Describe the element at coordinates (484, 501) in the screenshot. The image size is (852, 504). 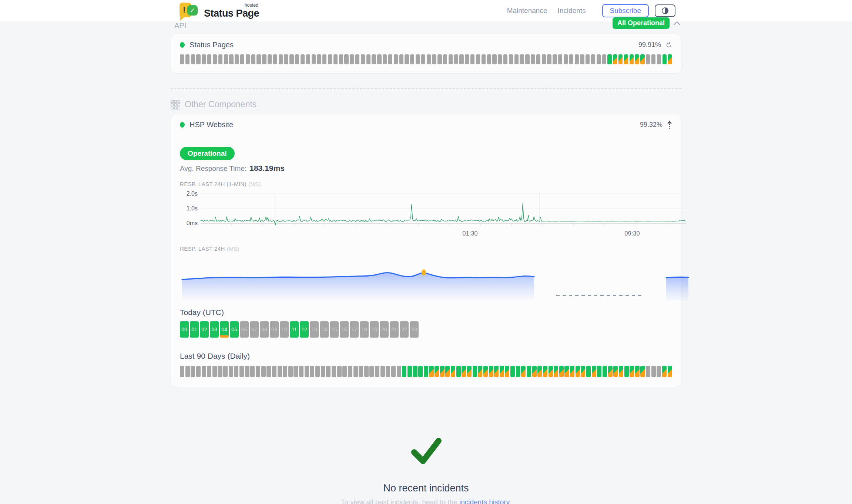
I see `incidents-history-link: incidents history` at that location.